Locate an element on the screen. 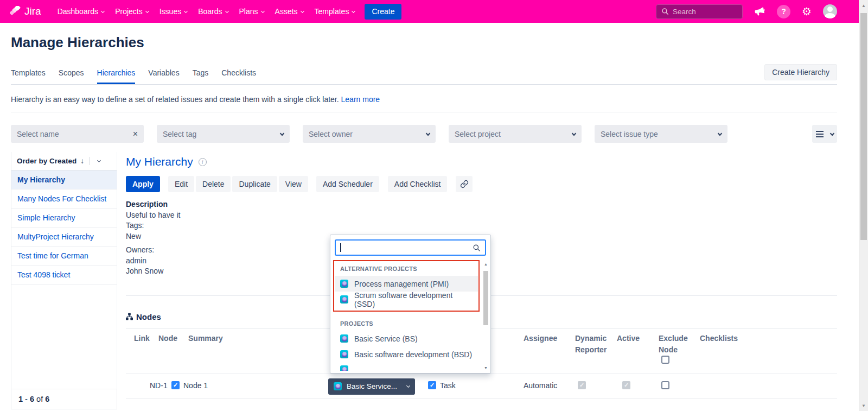  divider is located at coordinates (89, 161).